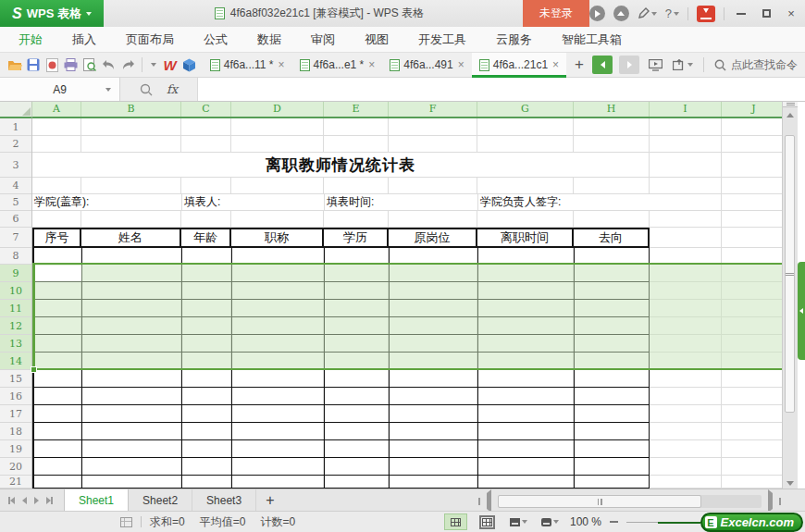 The image size is (805, 532). I want to click on sheet-tab-sheet2: Sheet2, so click(161, 500).